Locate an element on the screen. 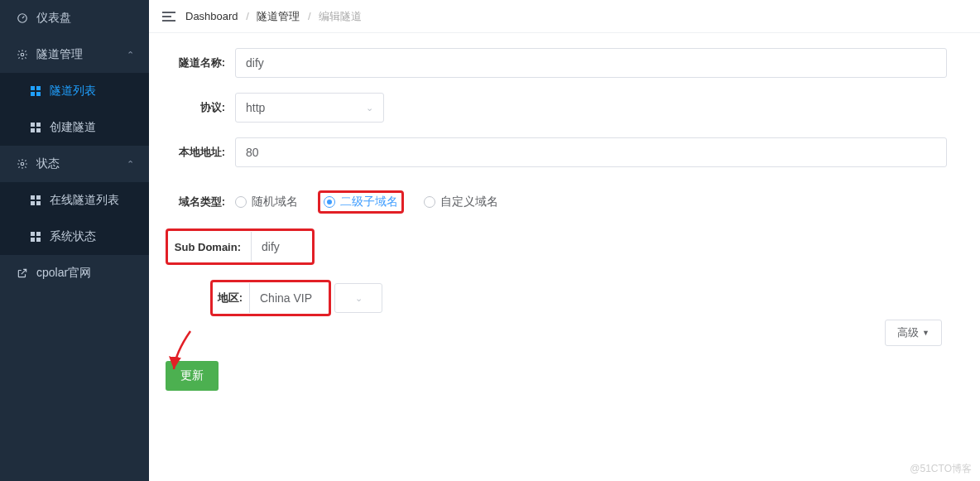  radio-label: 随机域名 is located at coordinates (275, 202).